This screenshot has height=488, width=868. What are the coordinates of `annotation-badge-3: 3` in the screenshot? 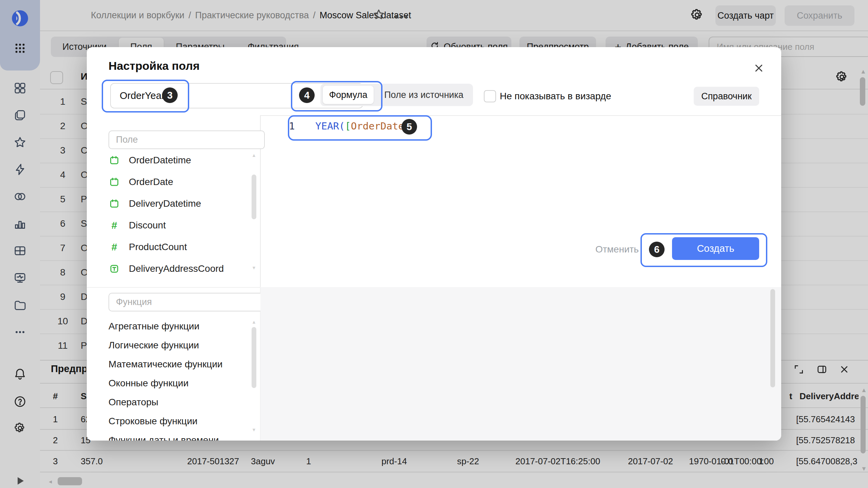 It's located at (170, 95).